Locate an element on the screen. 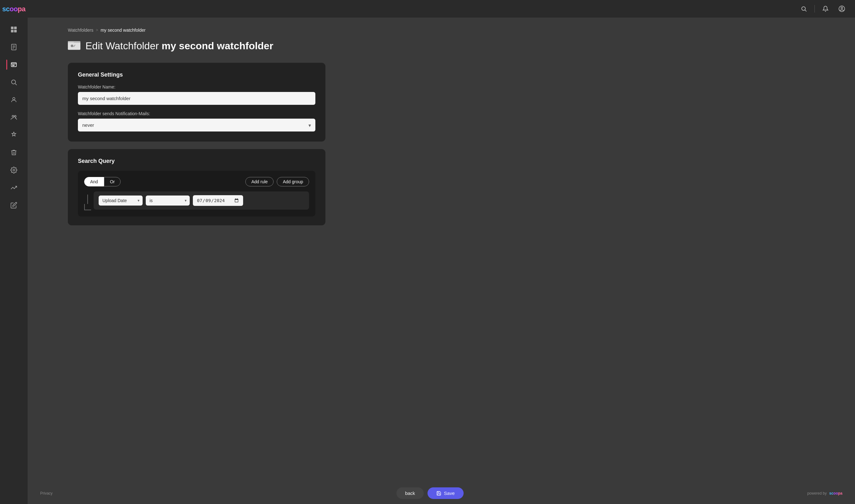  rule-date-input is located at coordinates (218, 200).